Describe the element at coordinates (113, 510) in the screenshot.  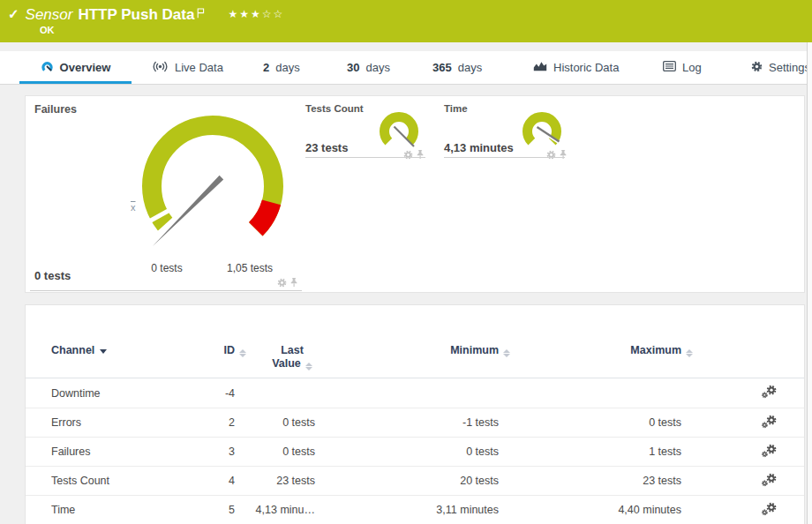
I see `channel-name: Time` at that location.